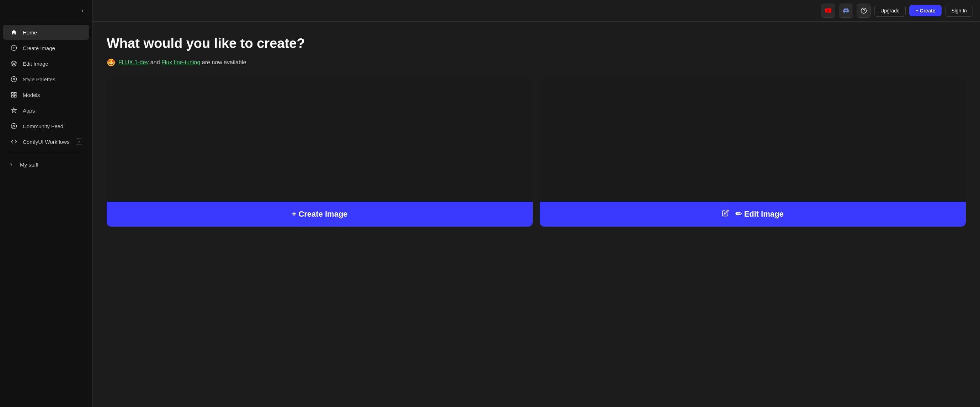 The width and height of the screenshot is (980, 407). What do you see at coordinates (46, 11) in the screenshot?
I see `sidebar-header: ‹` at bounding box center [46, 11].